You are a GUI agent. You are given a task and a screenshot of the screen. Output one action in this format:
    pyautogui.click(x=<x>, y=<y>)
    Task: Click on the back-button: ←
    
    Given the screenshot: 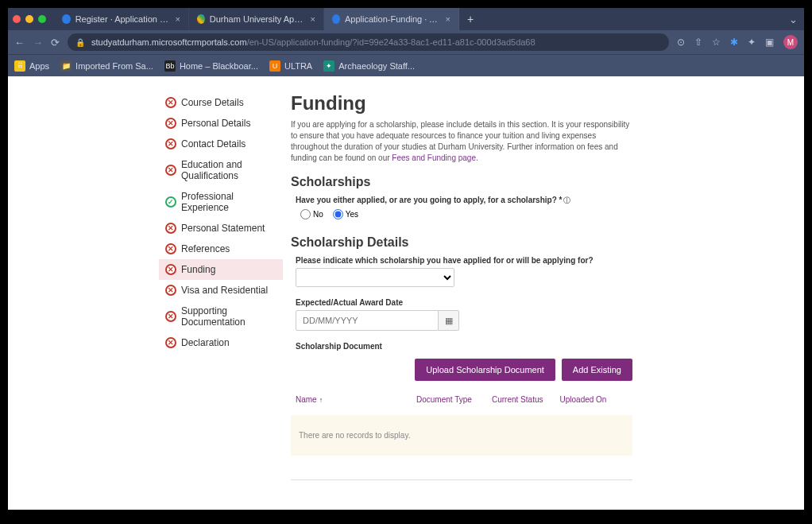 What is the action you would take?
    pyautogui.click(x=19, y=43)
    